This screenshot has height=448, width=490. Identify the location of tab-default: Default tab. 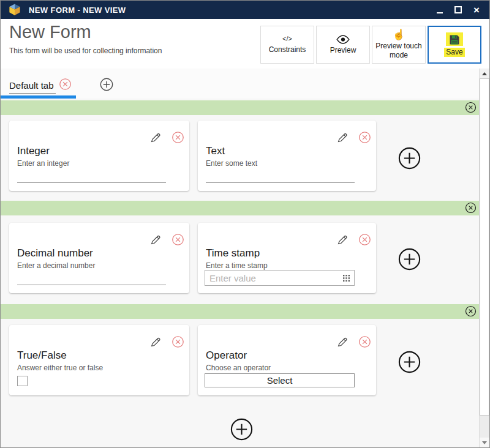
(32, 87).